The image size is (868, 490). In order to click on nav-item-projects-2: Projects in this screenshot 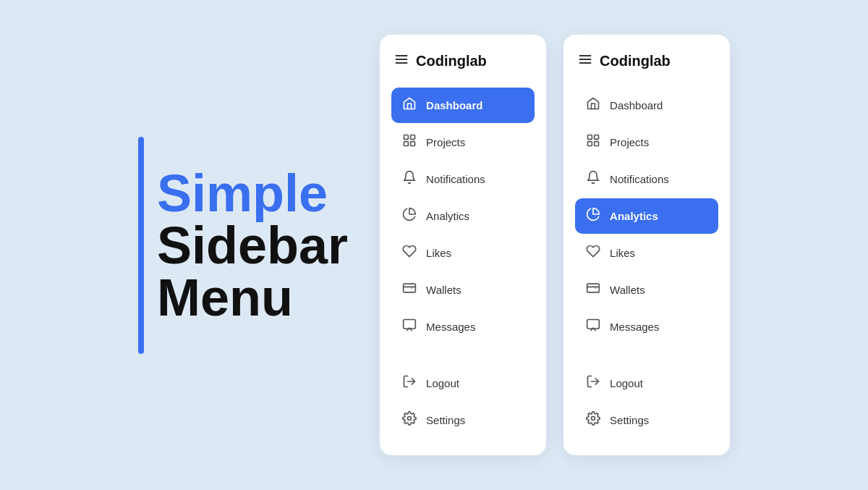, I will do `click(647, 142)`.